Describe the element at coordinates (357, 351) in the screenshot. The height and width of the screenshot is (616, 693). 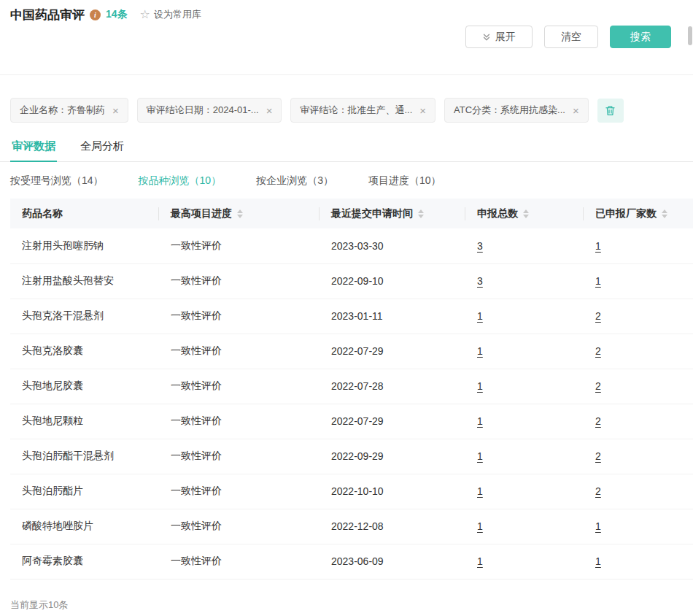
I see `latest-submit-date: 2022-07-29` at that location.